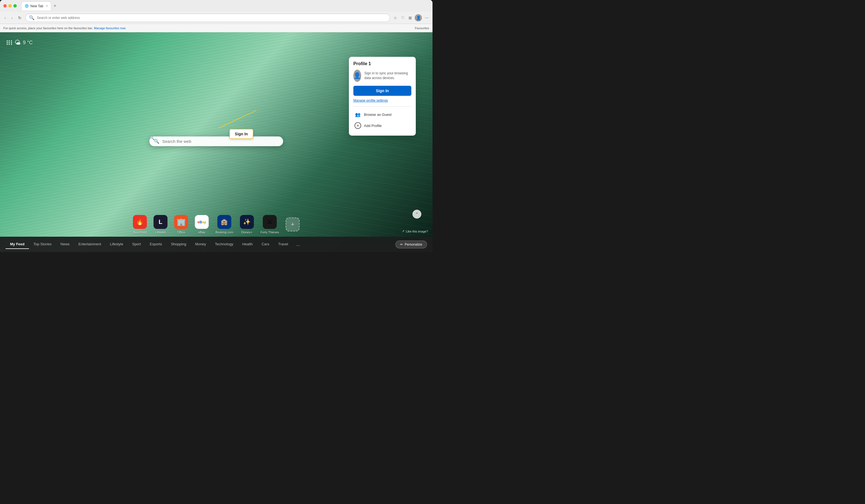 This screenshot has height=504, width=865. I want to click on maximize-button, so click(15, 6).